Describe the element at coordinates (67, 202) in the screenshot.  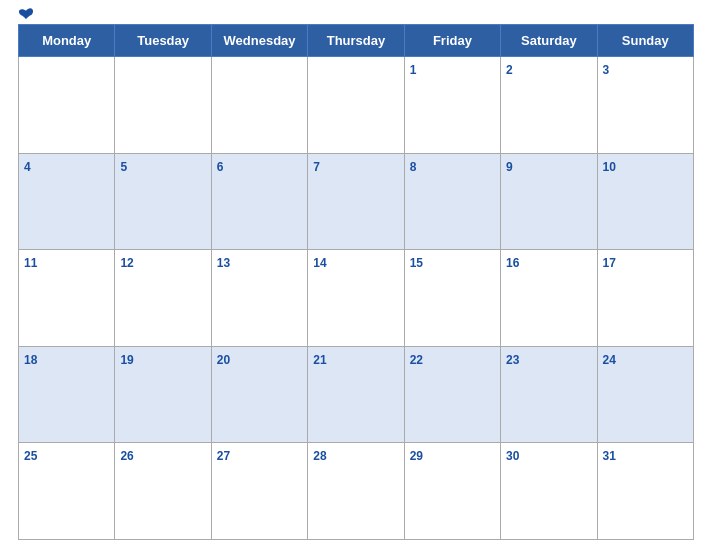
I see `calendar-day-cell: 4` at that location.